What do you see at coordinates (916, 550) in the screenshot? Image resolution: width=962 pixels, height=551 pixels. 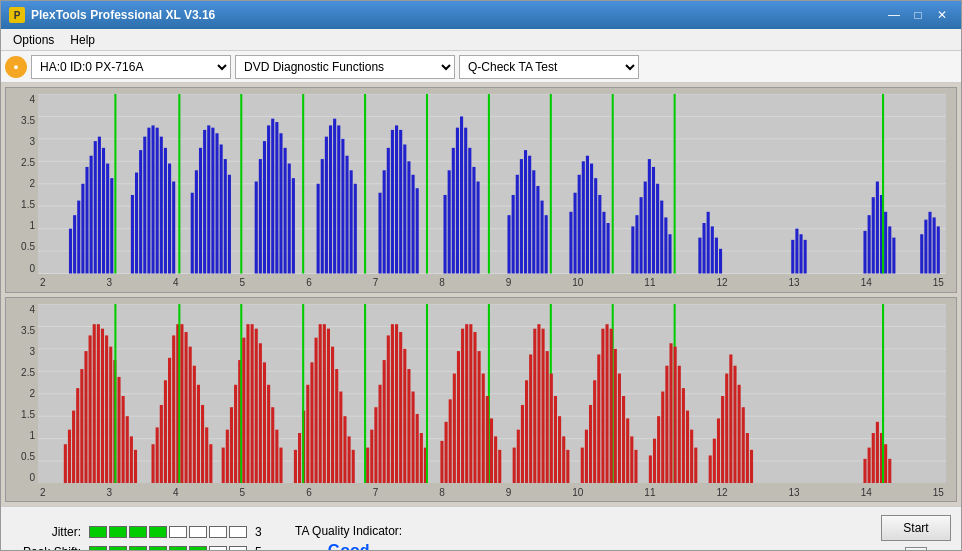 I see `info-button: i` at bounding box center [916, 550].